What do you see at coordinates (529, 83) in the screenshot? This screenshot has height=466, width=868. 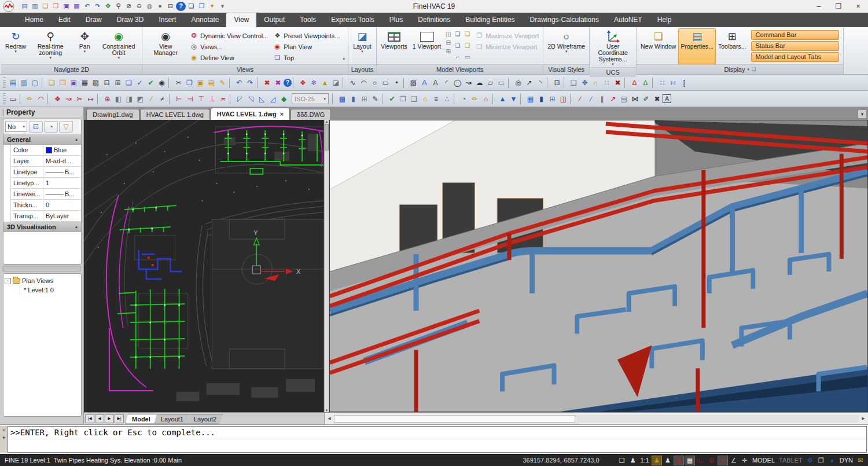 I see `leader-icon: ↗` at bounding box center [529, 83].